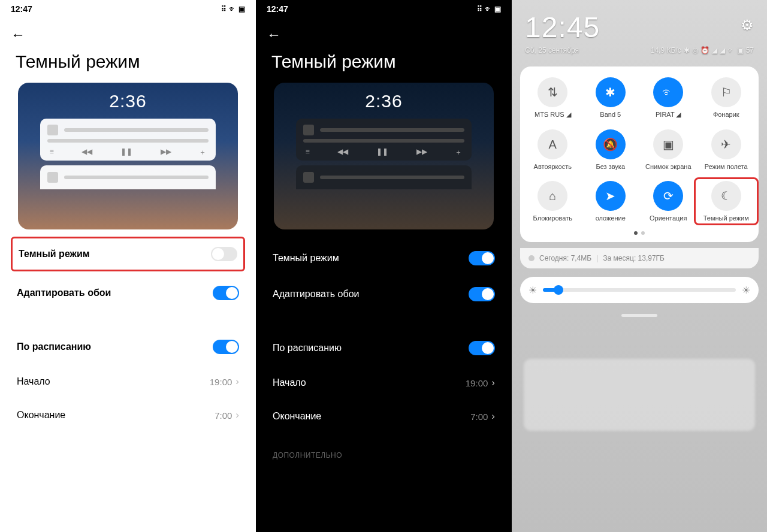  Describe the element at coordinates (611, 201) in the screenshot. I see `qs-tile-оложение: ➤оложение` at that location.